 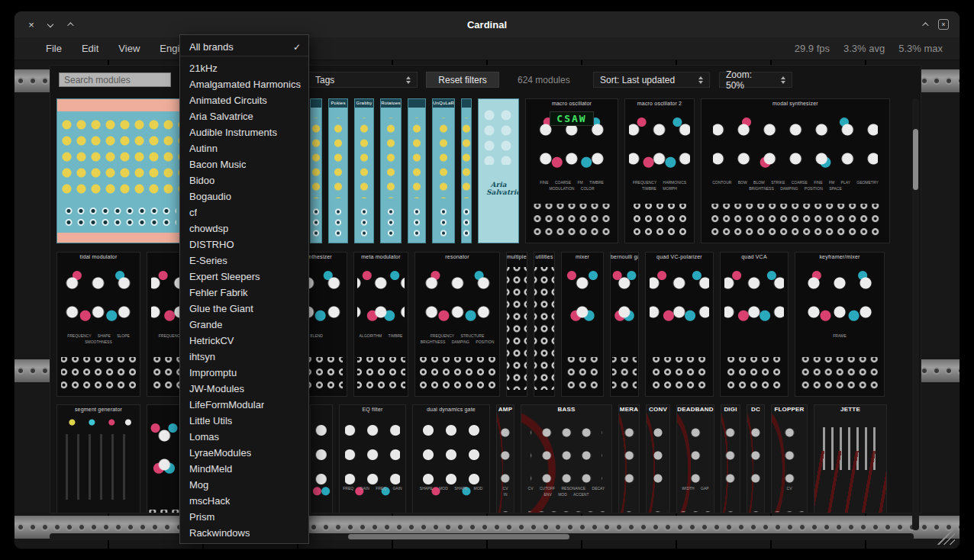 I want to click on module-card: macro oscillator CSAW FINE COARSE FM TIM…, so click(x=572, y=171).